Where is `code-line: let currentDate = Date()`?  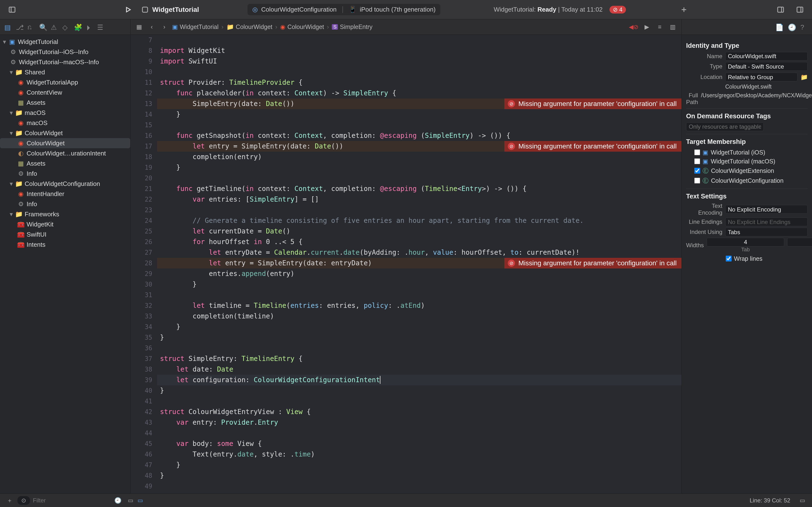 code-line: let currentDate = Date() is located at coordinates (419, 231).